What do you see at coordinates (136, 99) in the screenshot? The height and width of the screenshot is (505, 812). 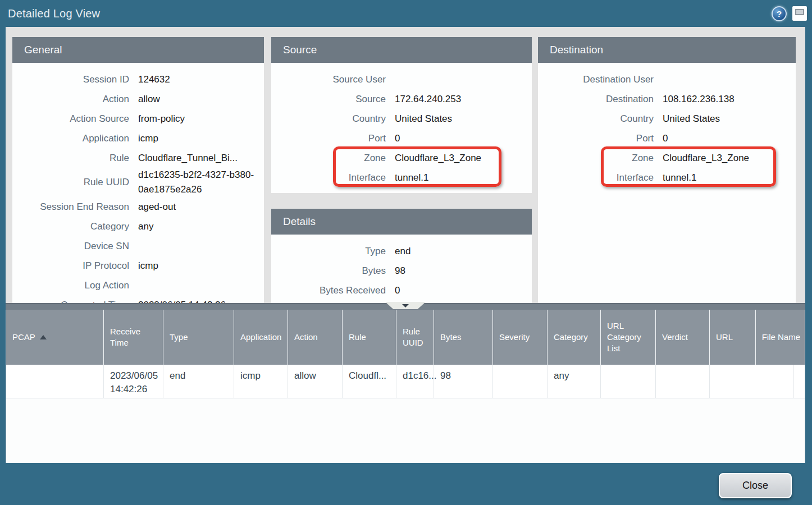 I see `field-row: Action allow` at bounding box center [136, 99].